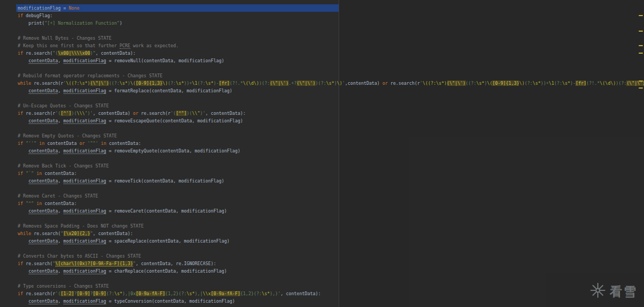 This screenshot has width=644, height=307. Describe the element at coordinates (47, 83) in the screenshot. I see `code-token: re.search(r` at that location.